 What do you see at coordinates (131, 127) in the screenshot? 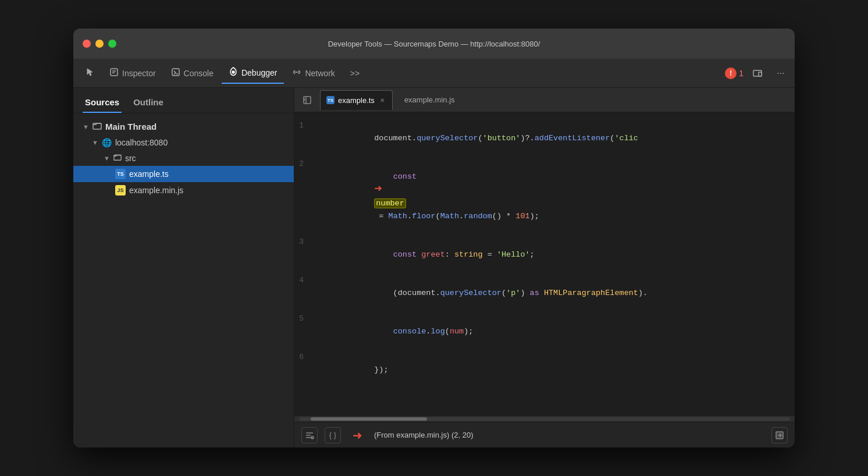
I see `main-thread-label: Main Thread` at bounding box center [131, 127].